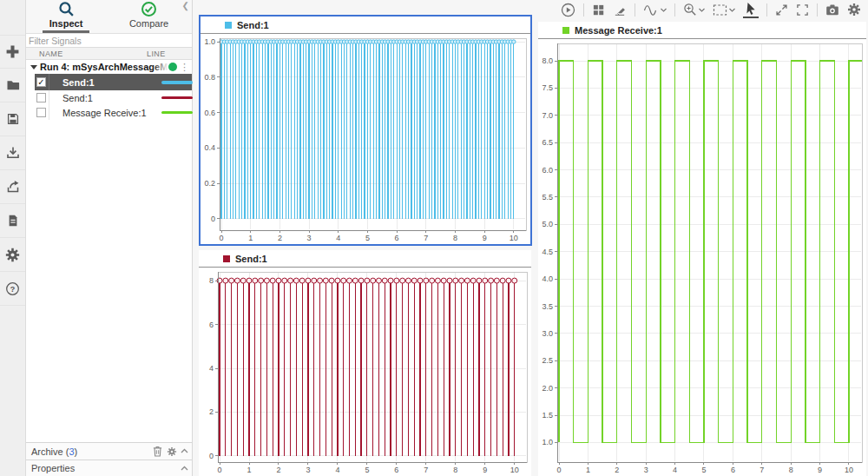  What do you see at coordinates (184, 452) in the screenshot?
I see `archive-collapse-chevron` at bounding box center [184, 452].